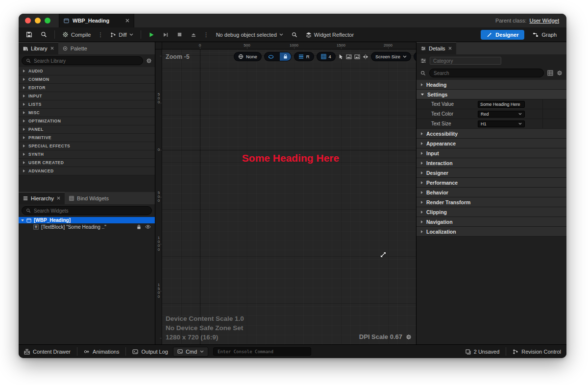 The image size is (588, 385). Describe the element at coordinates (151, 35) in the screenshot. I see `play-button` at that location.